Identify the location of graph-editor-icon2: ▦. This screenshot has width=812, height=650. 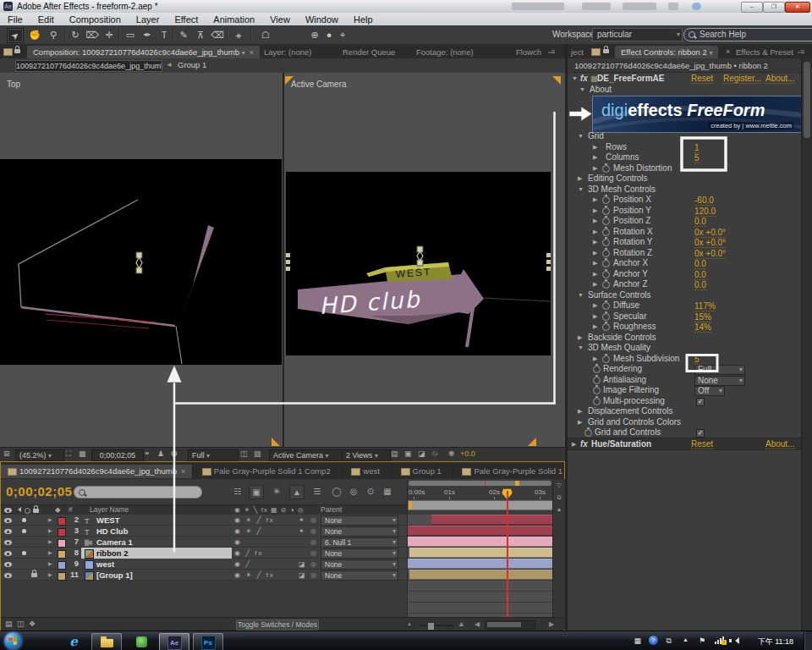
(387, 491).